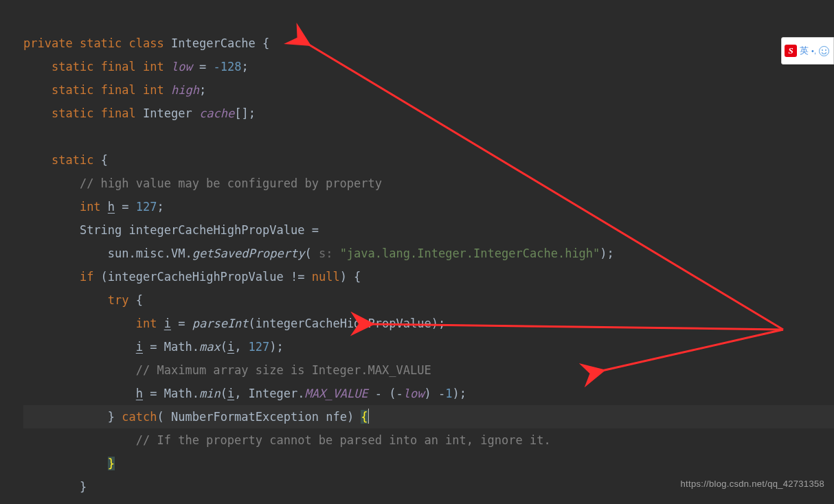 This screenshot has width=834, height=504. I want to click on text-caret, so click(368, 416).